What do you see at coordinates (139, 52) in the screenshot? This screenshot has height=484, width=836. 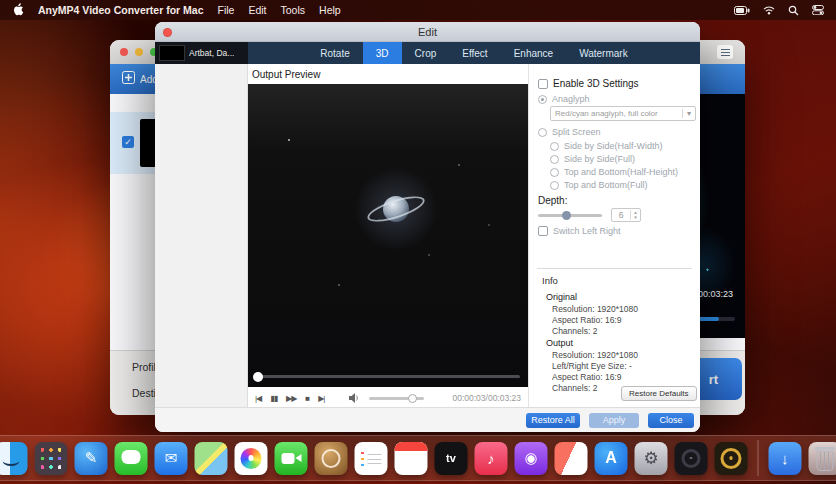 I see `minimize-window-button` at bounding box center [139, 52].